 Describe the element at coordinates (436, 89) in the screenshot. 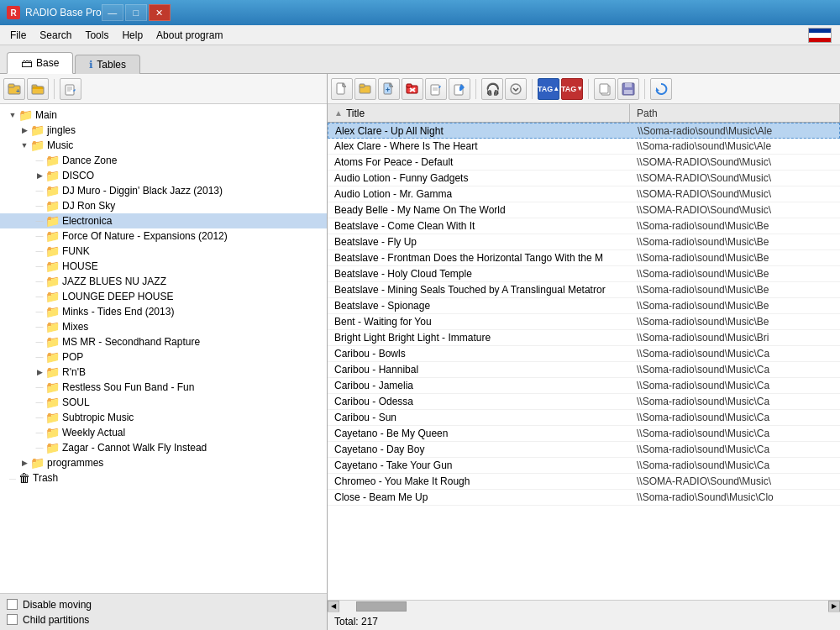

I see `edit-right-button` at that location.